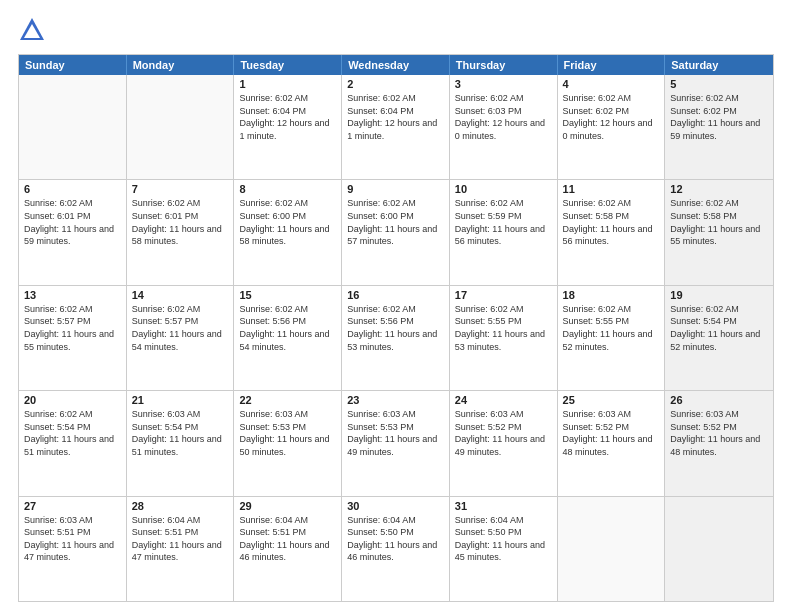 Image resolution: width=792 pixels, height=612 pixels. What do you see at coordinates (612, 549) in the screenshot?
I see `calendar-cell` at bounding box center [612, 549].